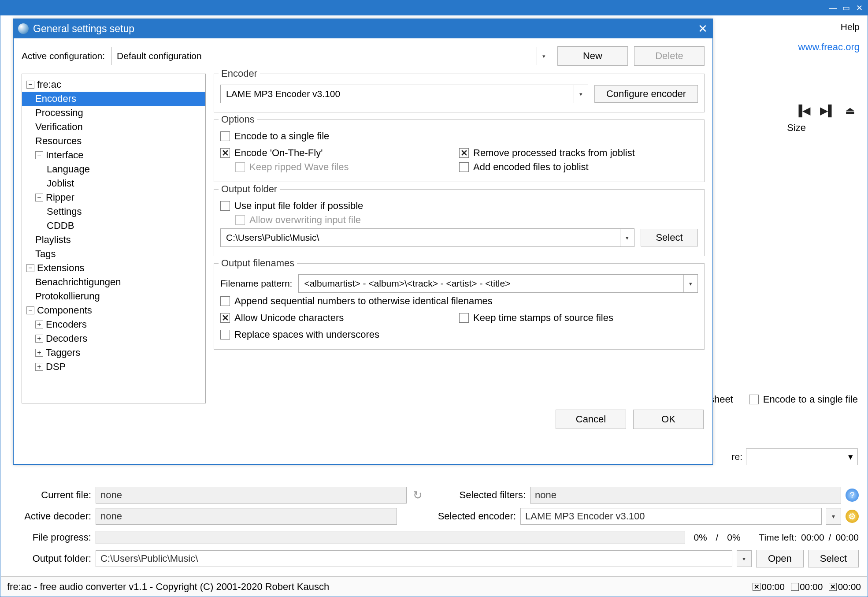  What do you see at coordinates (63, 56) in the screenshot?
I see `active-config-label: Active configuration:` at bounding box center [63, 56].